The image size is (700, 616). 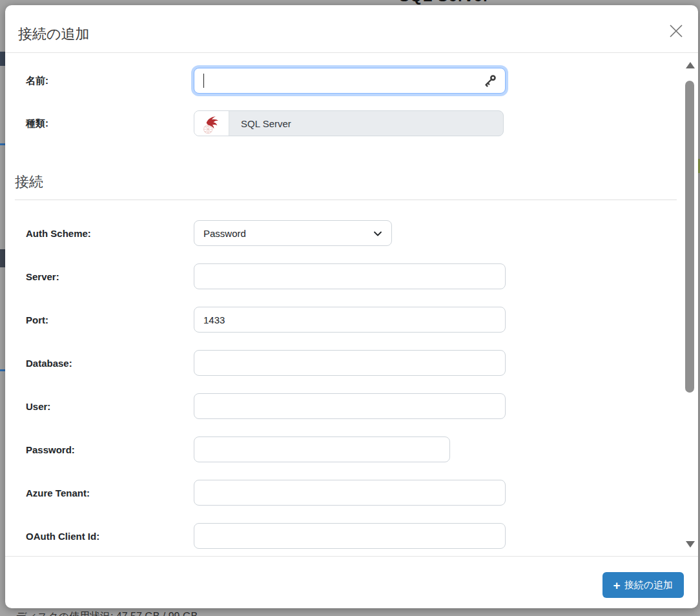 What do you see at coordinates (110, 536) in the screenshot?
I see `oauth-client-id-label: OAuth Client Id:` at bounding box center [110, 536].